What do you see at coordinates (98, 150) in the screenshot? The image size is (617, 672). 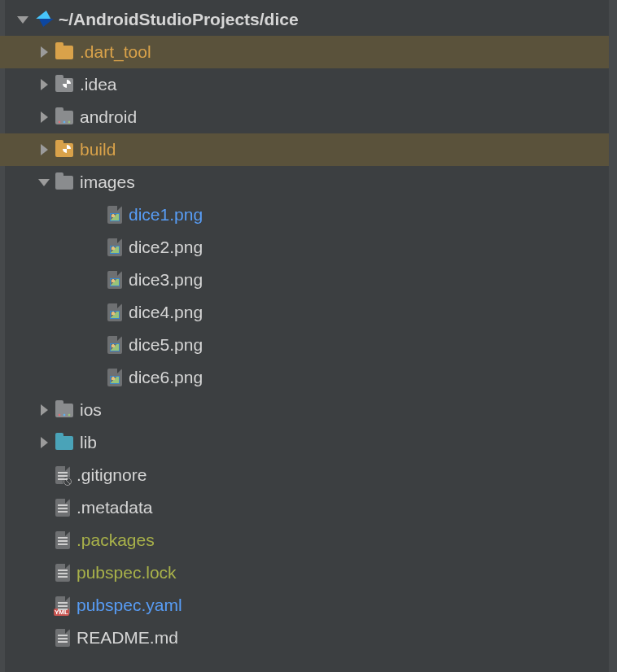 I see `tree-item-label: build` at bounding box center [98, 150].